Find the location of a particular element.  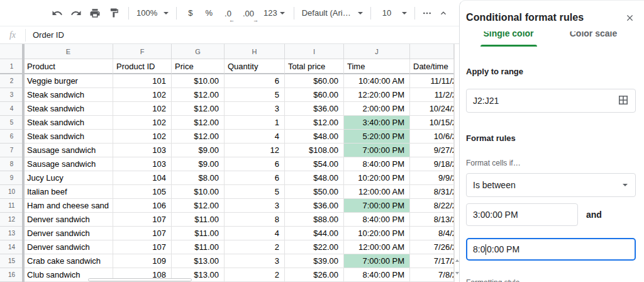

cell-time: 3:40:00 PM is located at coordinates (377, 123).